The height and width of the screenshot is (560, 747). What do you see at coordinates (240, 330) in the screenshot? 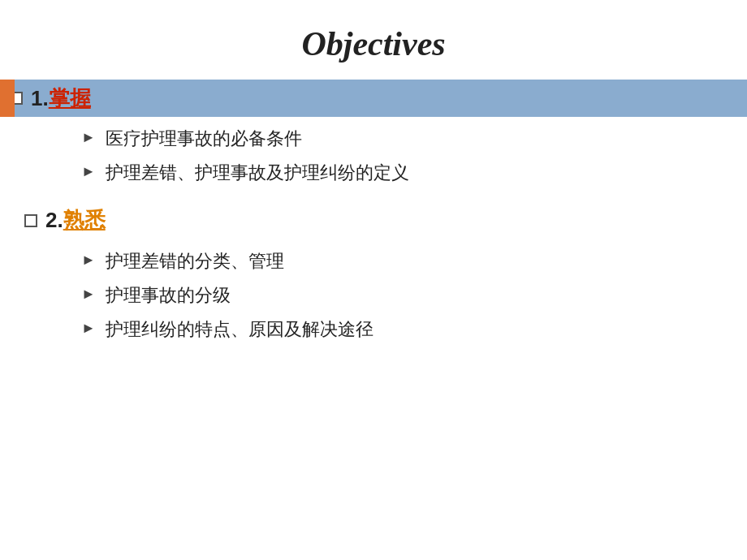
I see `section2-bullet-3: 护理纠纷的特点、原因及解决途径` at bounding box center [240, 330].